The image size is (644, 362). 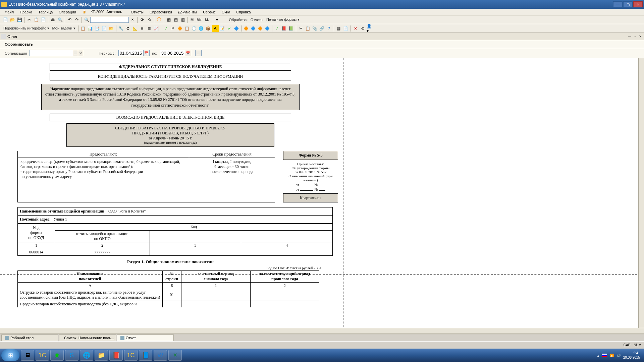 I want to click on tb-1c-icon: 1С, so click(x=42, y=355).